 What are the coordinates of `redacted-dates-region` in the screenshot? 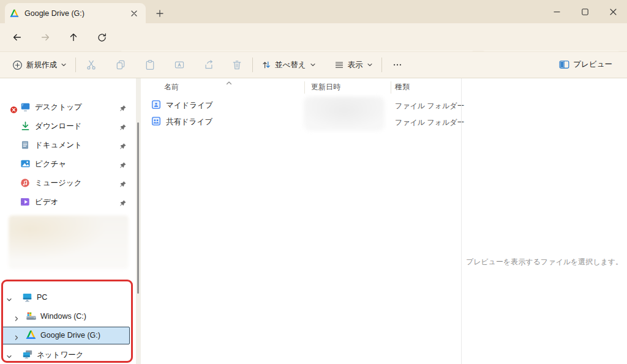 It's located at (344, 114).